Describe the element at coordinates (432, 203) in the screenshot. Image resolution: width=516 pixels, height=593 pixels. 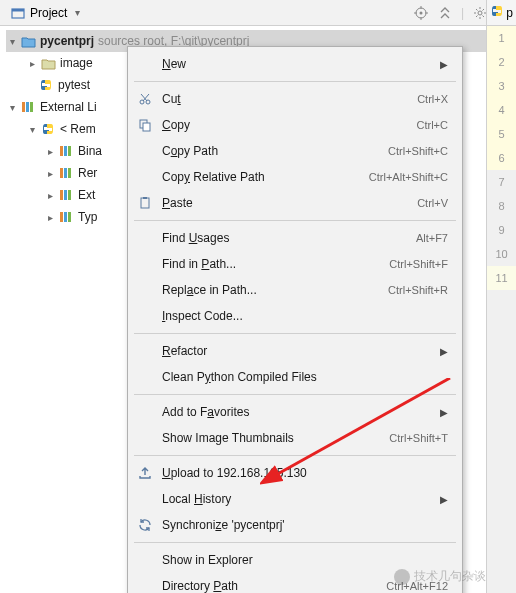
I see `menu-item-shortcut: Ctrl+V` at that location.